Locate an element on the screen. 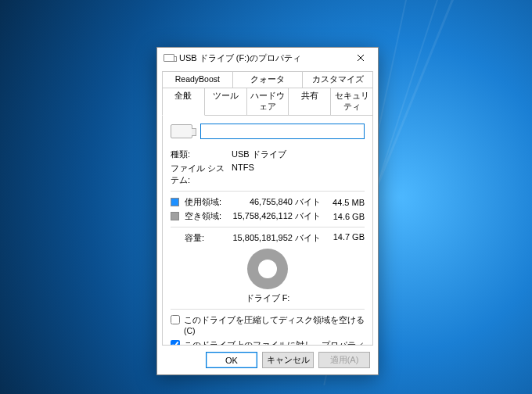 Image resolution: width=532 pixels, height=394 pixels. used-human: 44.5 MB is located at coordinates (347, 202).